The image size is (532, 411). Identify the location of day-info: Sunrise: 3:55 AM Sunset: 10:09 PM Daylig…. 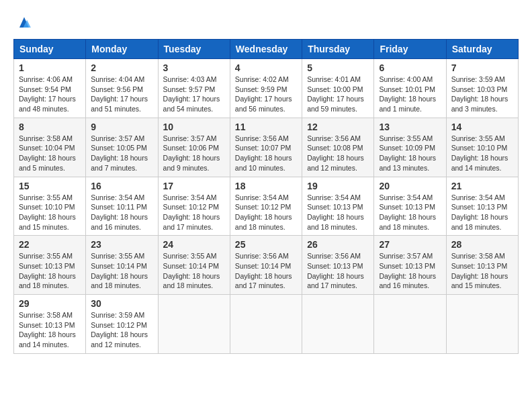
(410, 153).